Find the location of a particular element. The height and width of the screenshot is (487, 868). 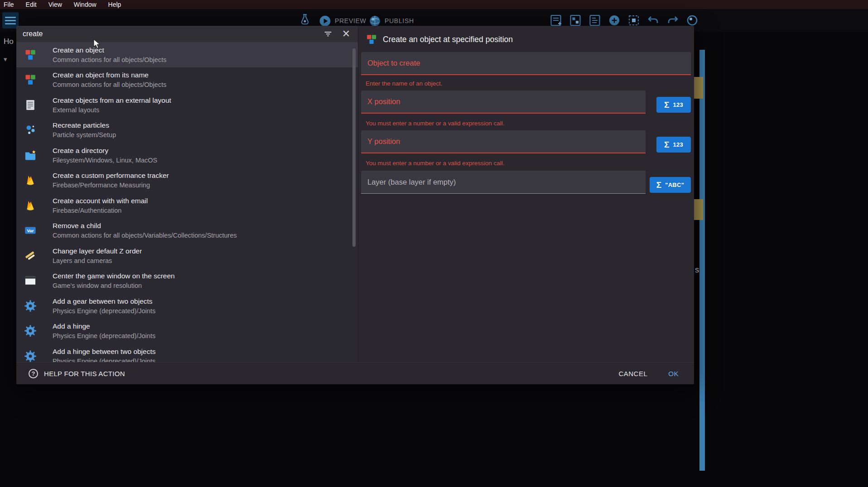

action-list-item: Create an object from its nameCommon act… is located at coordinates (187, 80).